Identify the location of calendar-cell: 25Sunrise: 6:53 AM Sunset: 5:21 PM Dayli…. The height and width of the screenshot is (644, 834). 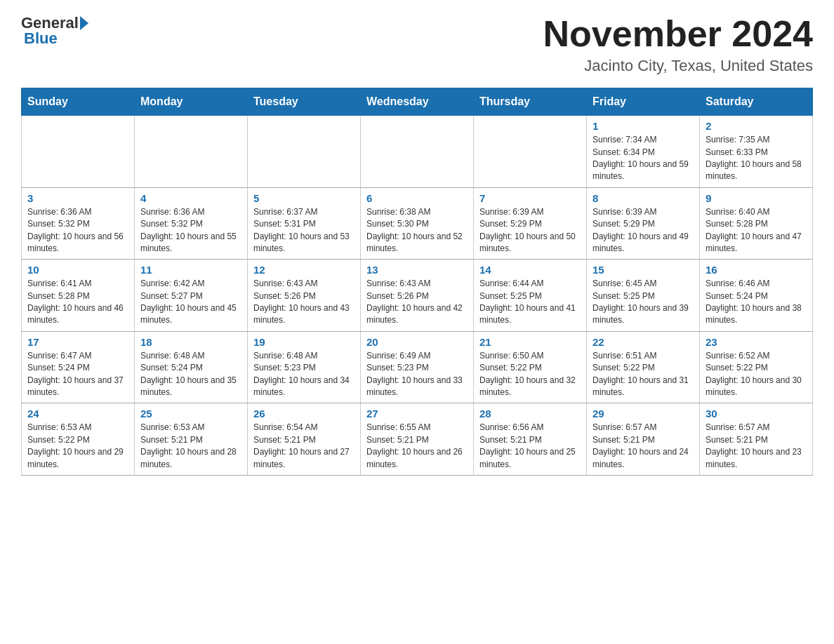
(191, 439).